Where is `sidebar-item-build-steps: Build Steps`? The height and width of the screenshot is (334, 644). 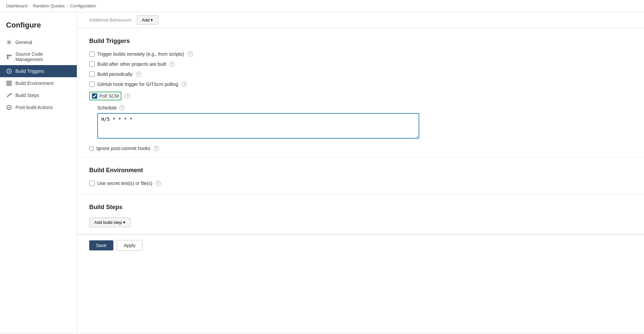
sidebar-item-build-steps: Build Steps is located at coordinates (38, 95).